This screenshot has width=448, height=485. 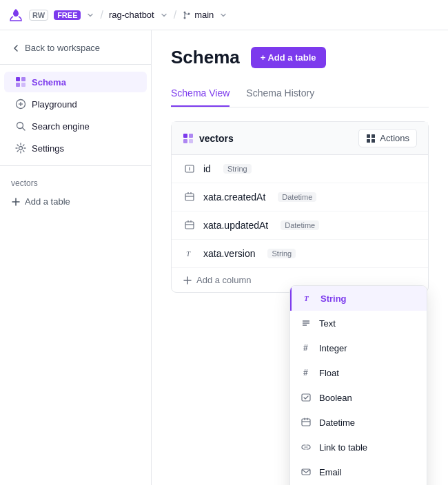 What do you see at coordinates (300, 197) in the screenshot?
I see `field-row-created-at: xata.createdAt Datetime` at bounding box center [300, 197].